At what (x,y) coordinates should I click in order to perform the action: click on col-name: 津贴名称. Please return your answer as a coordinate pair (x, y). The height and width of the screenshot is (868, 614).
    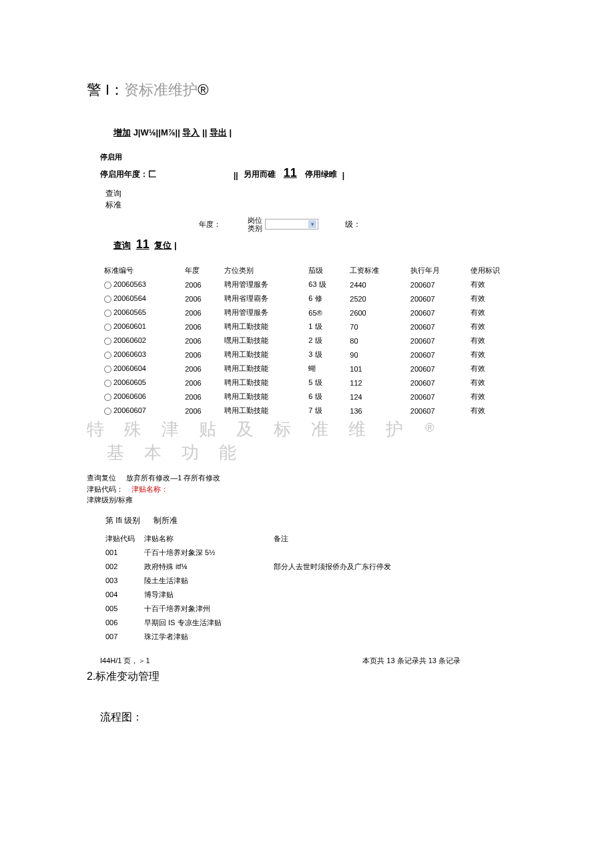
    Looking at the image, I should click on (209, 539).